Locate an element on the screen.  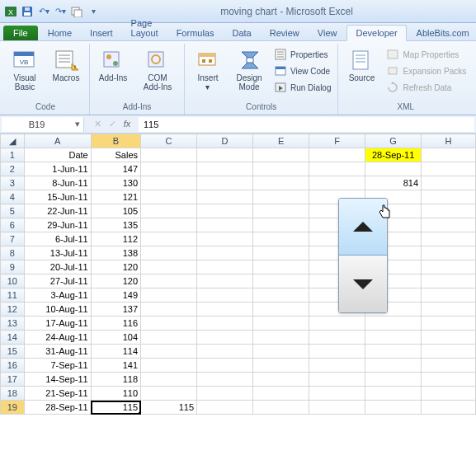
redo-button: ↷▾ is located at coordinates (60, 12).